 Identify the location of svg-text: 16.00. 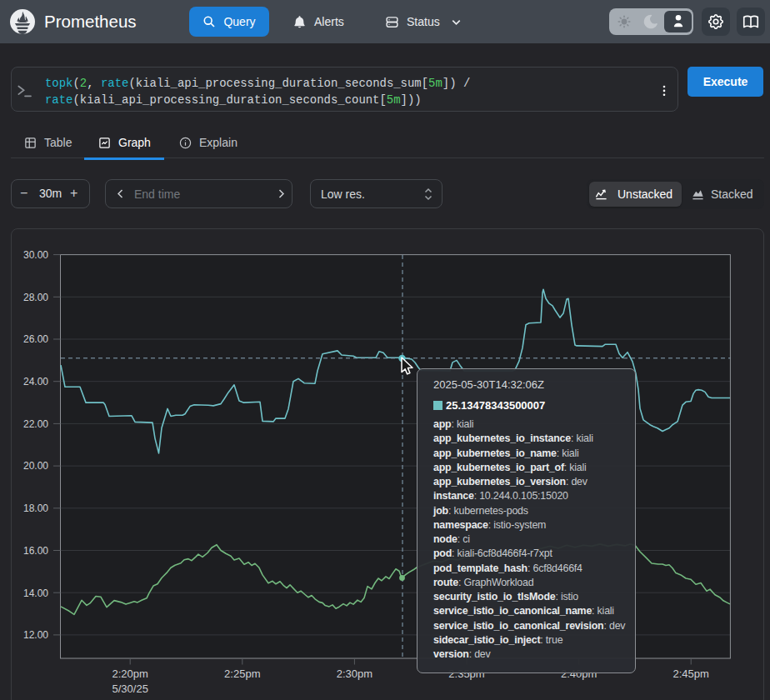
(36, 551).